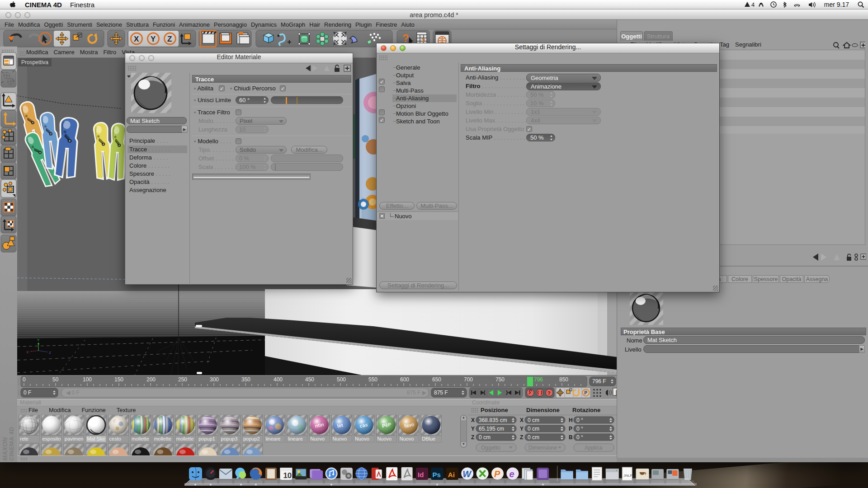  What do you see at coordinates (538, 380) in the screenshot?
I see `svg-text: 796` at bounding box center [538, 380].